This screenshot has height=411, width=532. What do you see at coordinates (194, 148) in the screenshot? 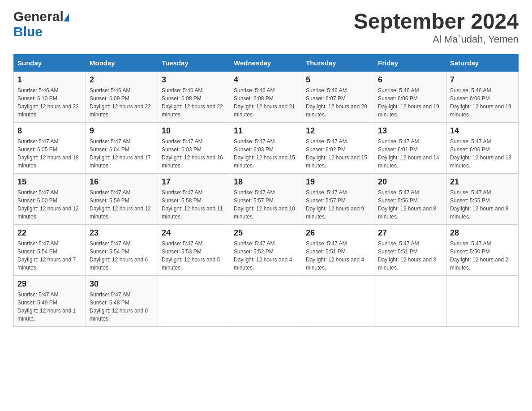
I see `calendar-day-cell: 10Sunrise: 5:47 AMSunset: 6:03 PMDayligh…` at bounding box center [194, 148].